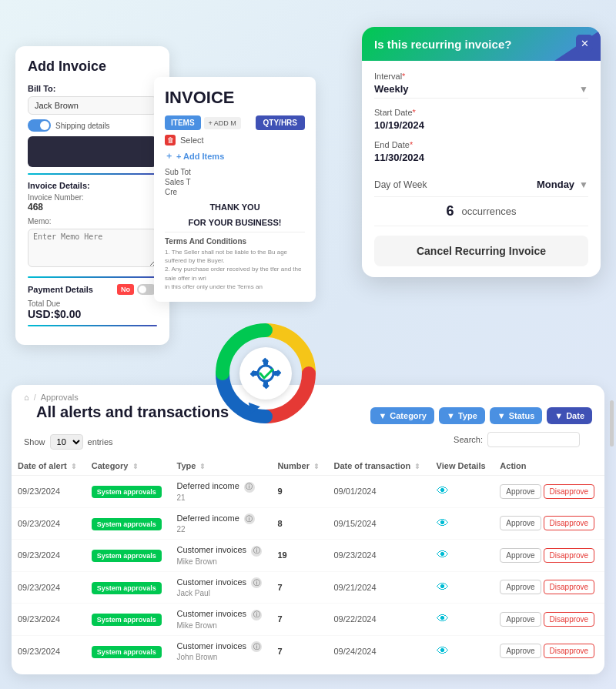  Describe the element at coordinates (256, 583) in the screenshot. I see `info-icon-3: ⓘ` at that location.